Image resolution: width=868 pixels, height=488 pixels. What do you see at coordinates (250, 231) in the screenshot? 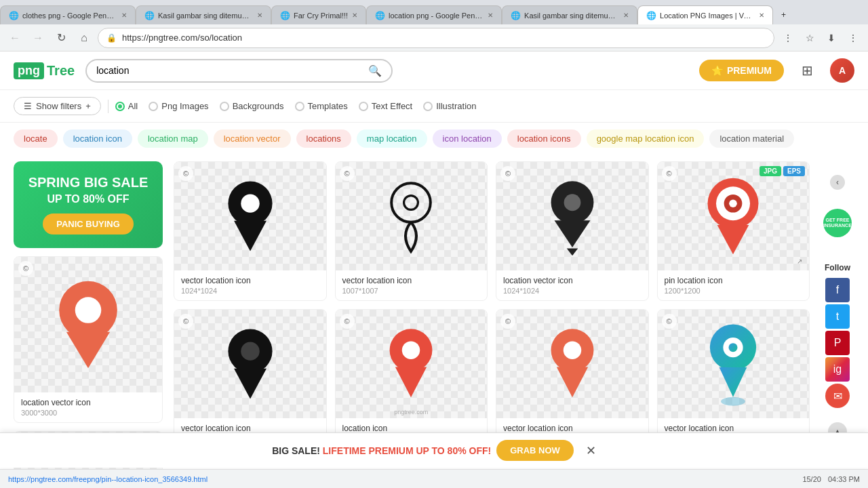
I see `image-card-1: © vector location icon 1024*1024` at bounding box center [250, 231].